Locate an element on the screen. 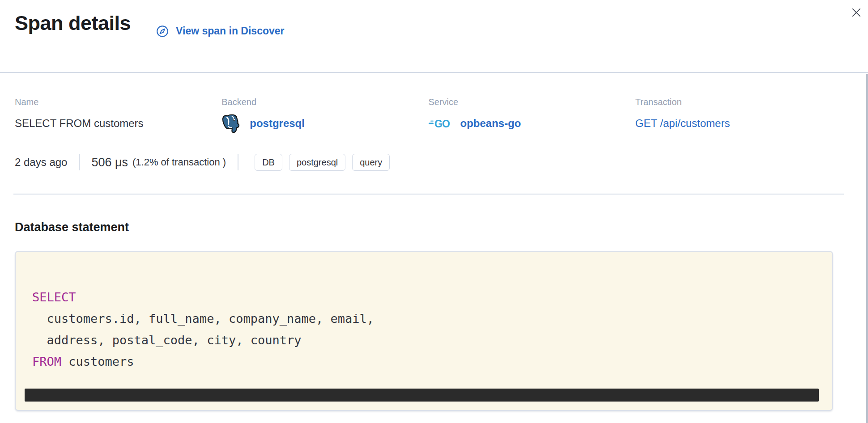 Image resolution: width=868 pixels, height=423 pixels. badge-span-action: query is located at coordinates (371, 162).